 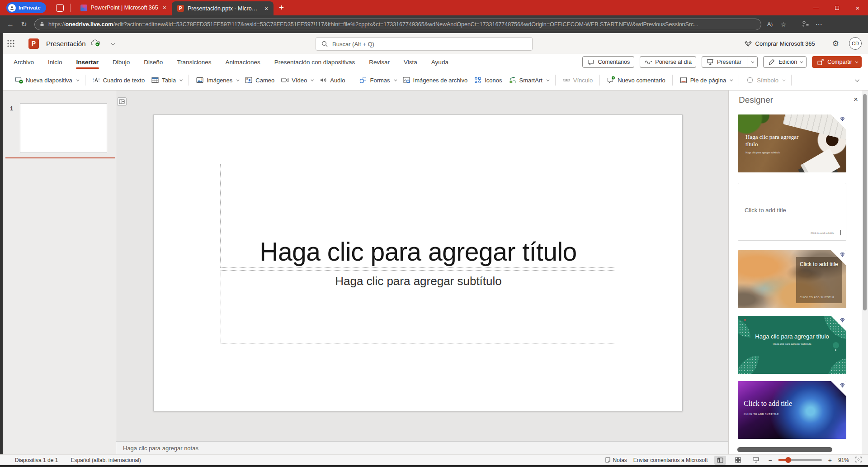 What do you see at coordinates (738, 460) in the screenshot?
I see `grid-view-icon` at bounding box center [738, 460].